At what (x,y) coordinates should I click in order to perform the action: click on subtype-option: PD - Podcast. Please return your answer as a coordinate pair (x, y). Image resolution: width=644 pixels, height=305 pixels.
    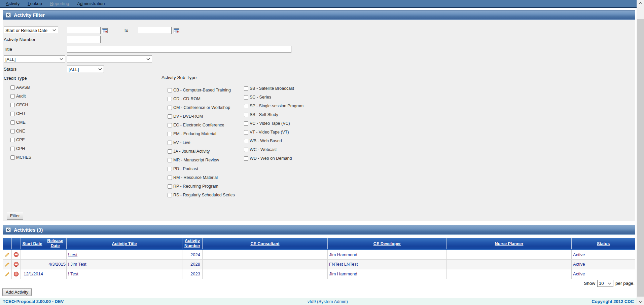
    Looking at the image, I should click on (201, 169).